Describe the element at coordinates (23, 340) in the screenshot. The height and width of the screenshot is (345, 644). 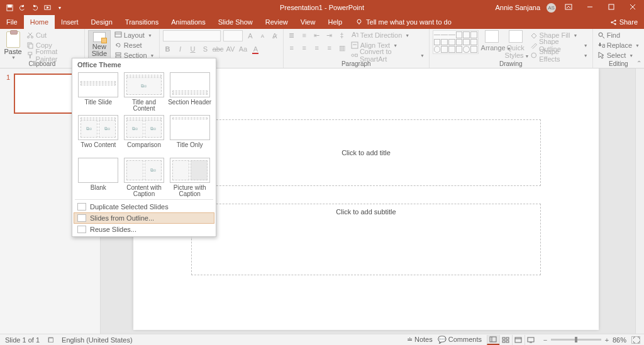
I see `slide-counter: Slide 1 of 1` at that location.